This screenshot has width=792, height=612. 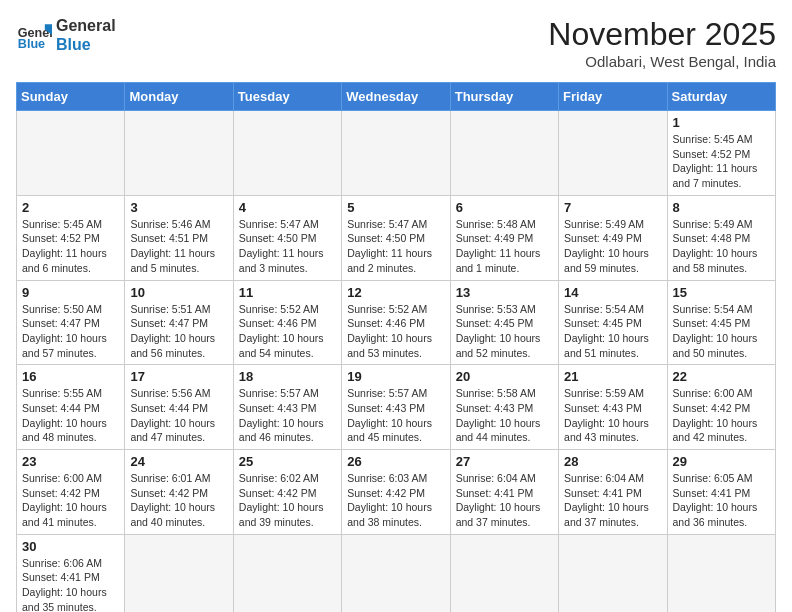 What do you see at coordinates (32, 44) in the screenshot?
I see `svg-text: Blue` at bounding box center [32, 44].